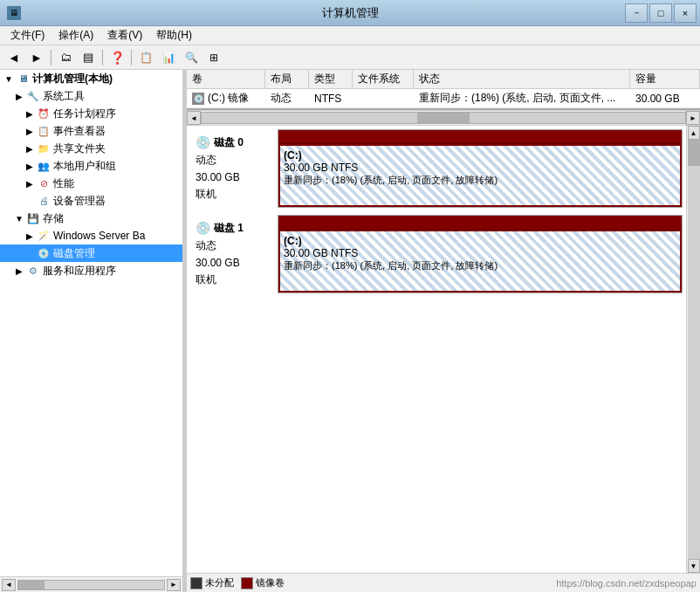 The height and width of the screenshot is (592, 700). What do you see at coordinates (383, 99) in the screenshot?
I see `td-fs` at bounding box center [383, 99].